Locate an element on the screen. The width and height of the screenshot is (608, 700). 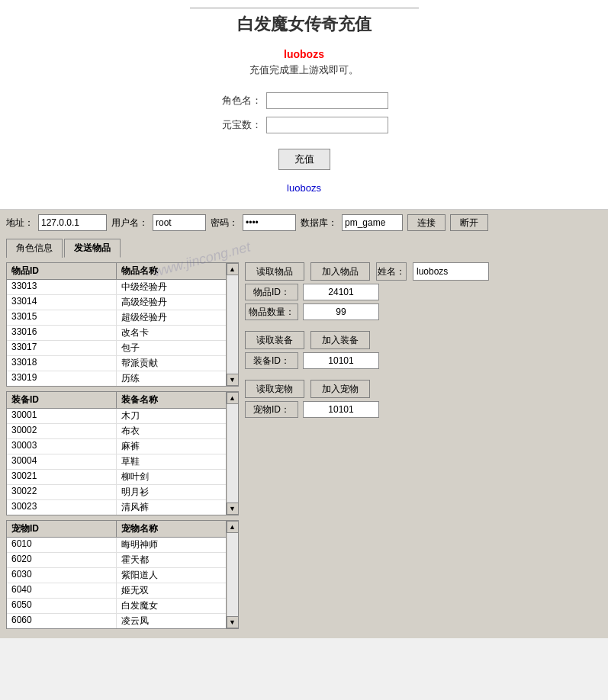
equip-col-id: 装备ID is located at coordinates (62, 400).